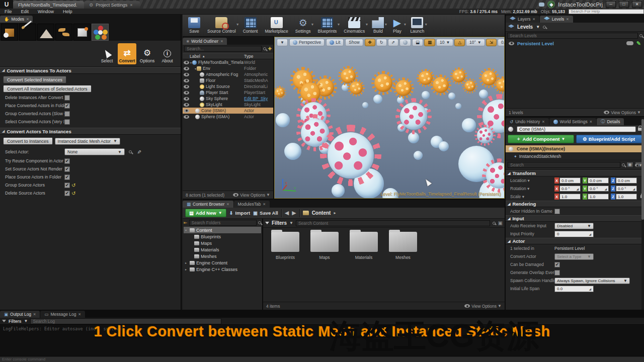  What do you see at coordinates (335, 213) in the screenshot?
I see `chevron-right-icon: ▸` at bounding box center [335, 213].